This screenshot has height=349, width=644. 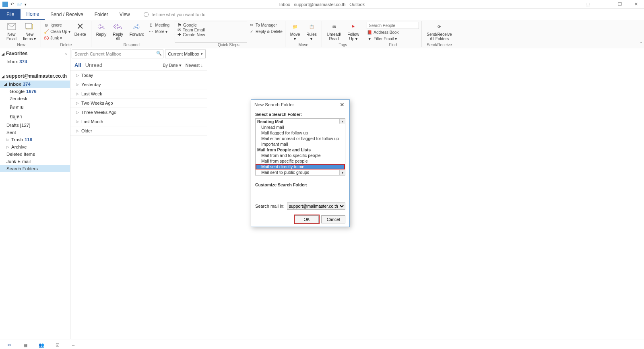 What do you see at coordinates (307, 219) in the screenshot?
I see `ok-button: OK` at bounding box center [307, 219].